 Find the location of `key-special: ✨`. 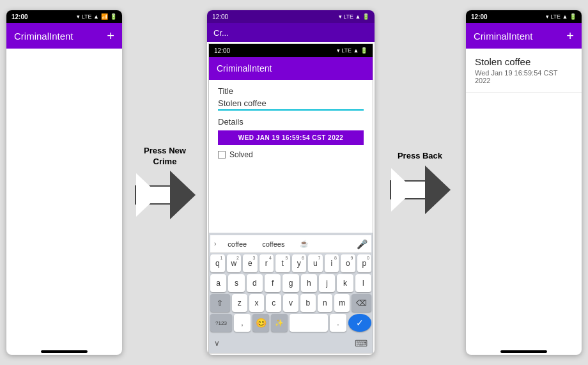

key-special: ✨ is located at coordinates (279, 323).